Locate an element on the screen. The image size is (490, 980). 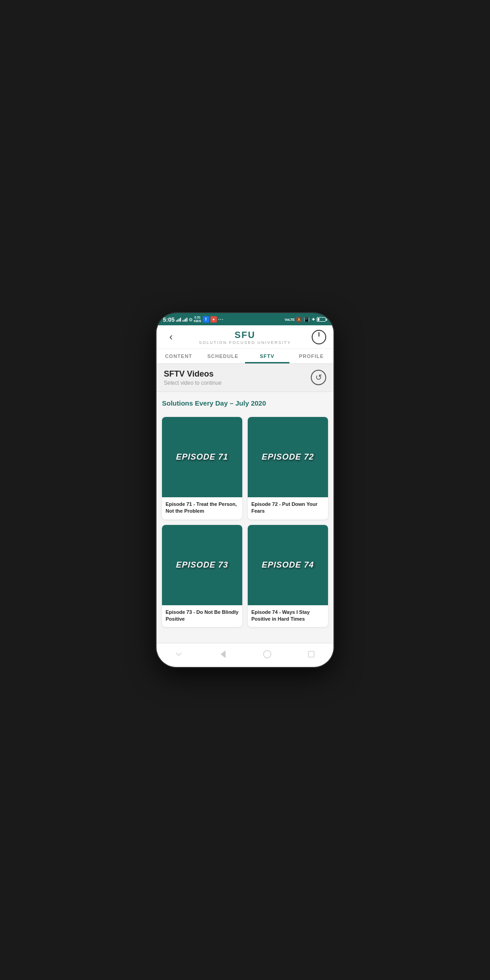
video-card-ep74: EPISODE 74 Episode 74 - Ways I Stay Posi… is located at coordinates (288, 576).